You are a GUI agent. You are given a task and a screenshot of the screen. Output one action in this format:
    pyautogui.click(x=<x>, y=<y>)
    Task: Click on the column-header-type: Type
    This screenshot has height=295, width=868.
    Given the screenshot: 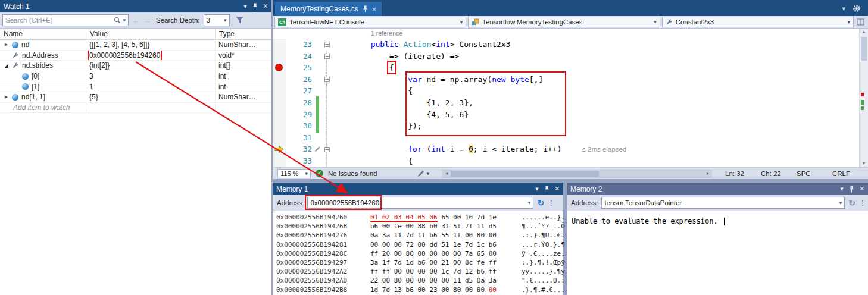 What is the action you would take?
    pyautogui.click(x=243, y=34)
    